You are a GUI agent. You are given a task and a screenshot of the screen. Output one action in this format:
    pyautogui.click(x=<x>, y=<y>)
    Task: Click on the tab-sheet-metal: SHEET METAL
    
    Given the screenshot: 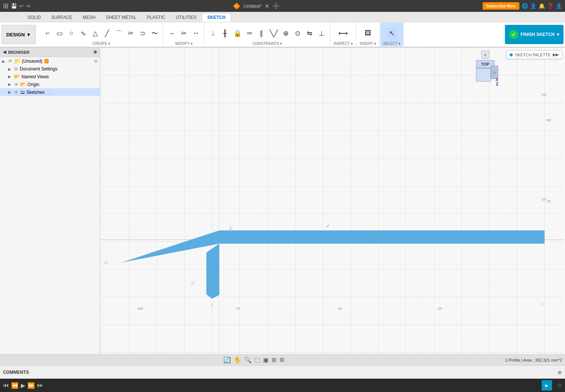 What is the action you would take?
    pyautogui.click(x=121, y=17)
    